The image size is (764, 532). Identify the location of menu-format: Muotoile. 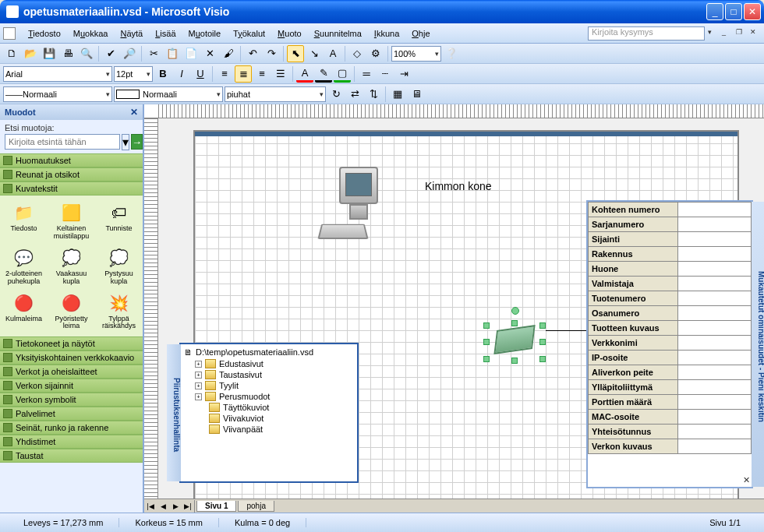
(205, 33).